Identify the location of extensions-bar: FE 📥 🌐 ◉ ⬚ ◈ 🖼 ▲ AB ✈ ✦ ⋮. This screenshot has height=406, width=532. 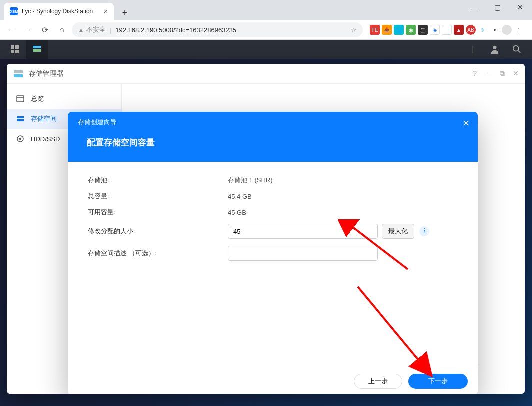
(447, 30).